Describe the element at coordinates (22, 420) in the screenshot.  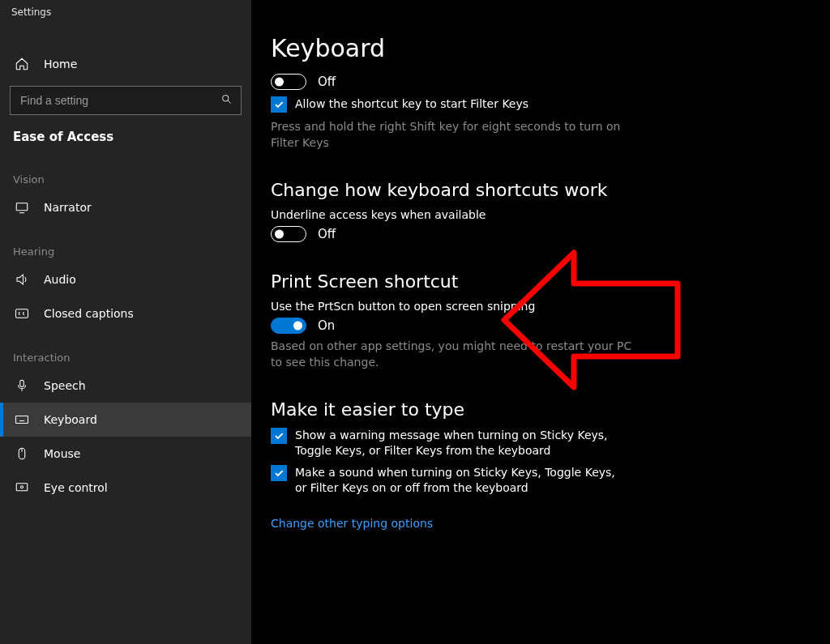
I see `keyboard-icon` at that location.